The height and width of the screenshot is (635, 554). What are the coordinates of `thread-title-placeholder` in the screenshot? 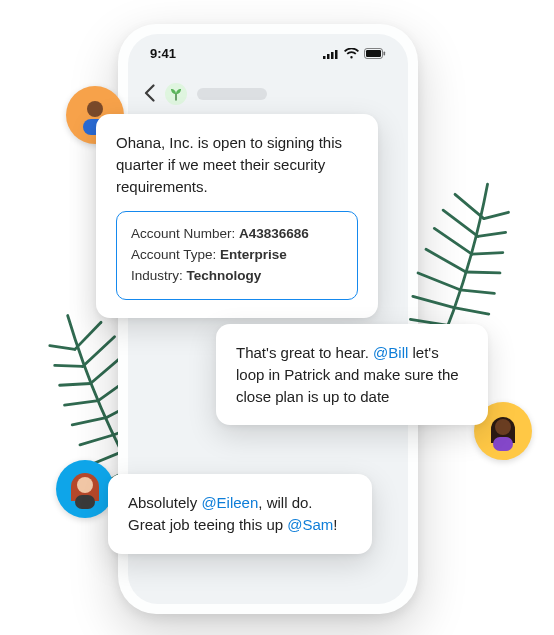 It's located at (232, 94).